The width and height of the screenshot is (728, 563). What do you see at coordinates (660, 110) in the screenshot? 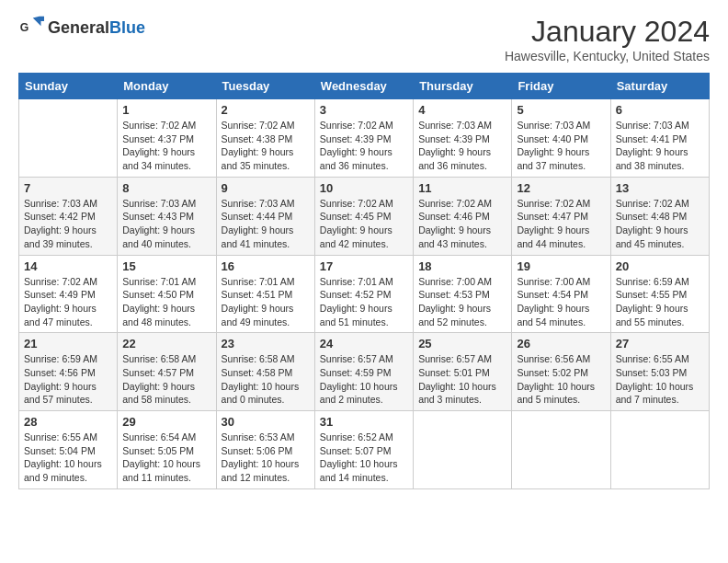
I see `day-number: 6` at bounding box center [660, 110].